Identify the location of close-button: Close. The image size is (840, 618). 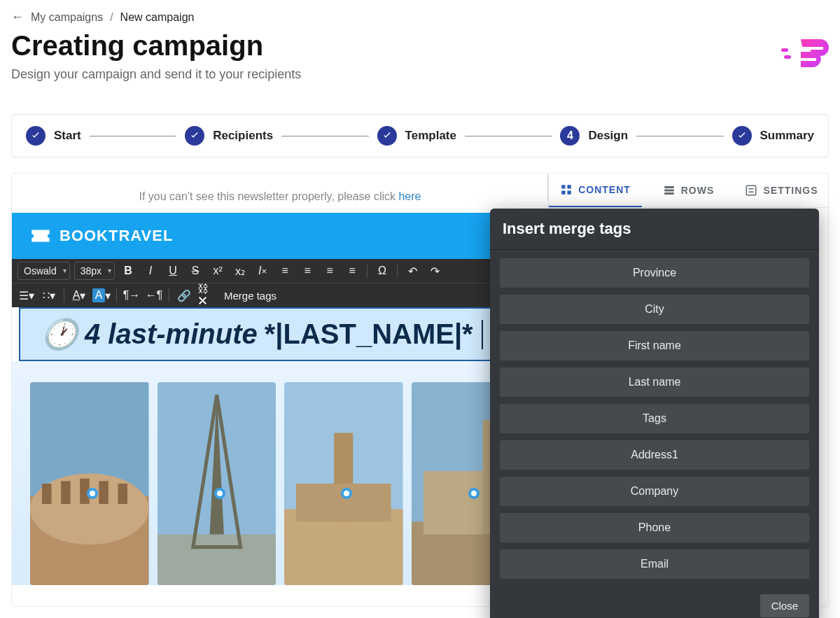
(785, 606).